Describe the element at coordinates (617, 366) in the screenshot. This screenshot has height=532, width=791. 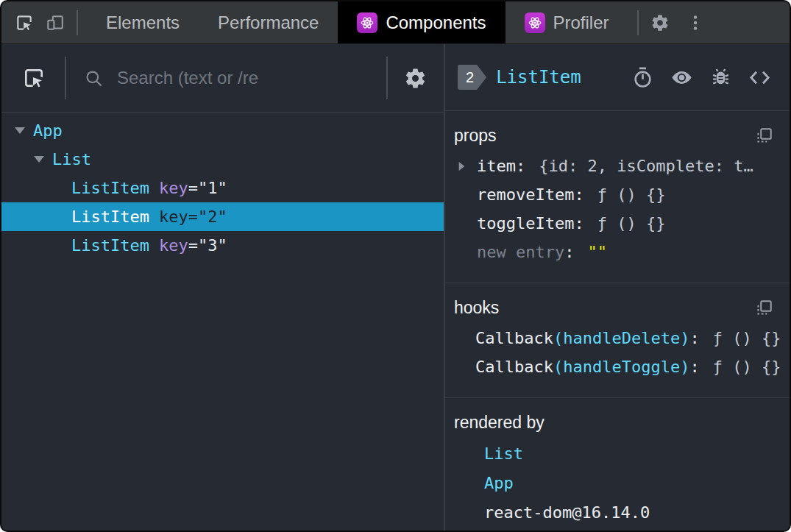
I see `hook-row-handletoggle: Callback(handleToggle):ƒ () {}` at that location.